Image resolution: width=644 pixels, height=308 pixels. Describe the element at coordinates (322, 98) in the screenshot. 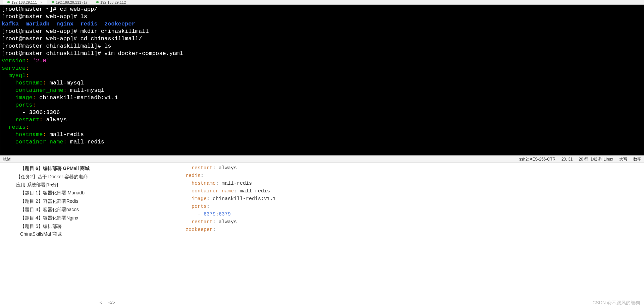

I see `terminal-line: image: chinaskill-mariadb:v1.1` at that location.